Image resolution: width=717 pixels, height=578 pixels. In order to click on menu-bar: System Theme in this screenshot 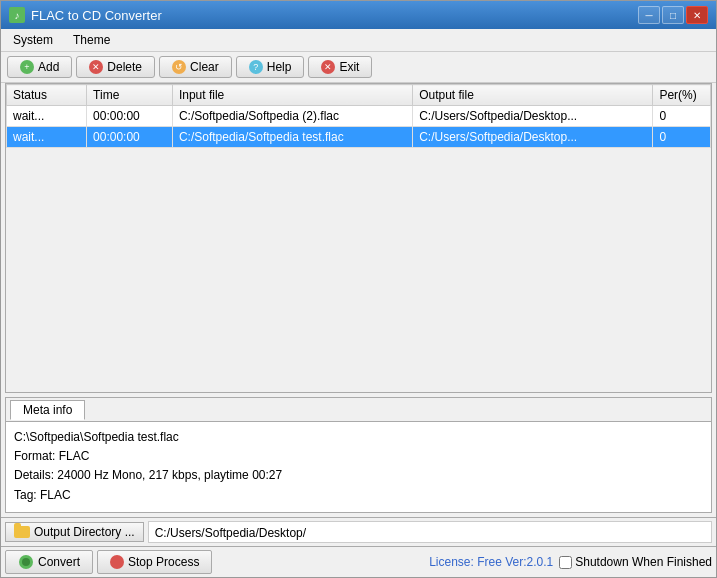, I will do `click(358, 40)`.